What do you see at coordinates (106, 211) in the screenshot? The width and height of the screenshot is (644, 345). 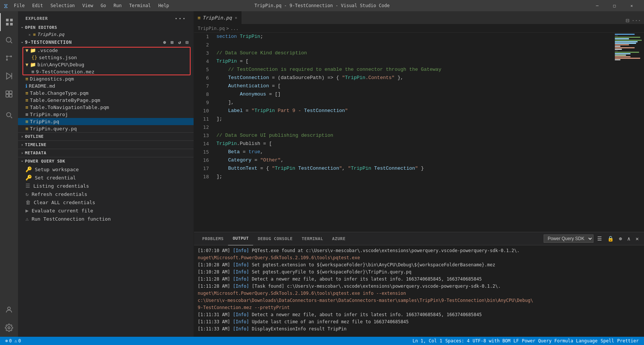 I see `pq-sdk-evaluate-file: ▶ Evaluate current file` at bounding box center [106, 211].